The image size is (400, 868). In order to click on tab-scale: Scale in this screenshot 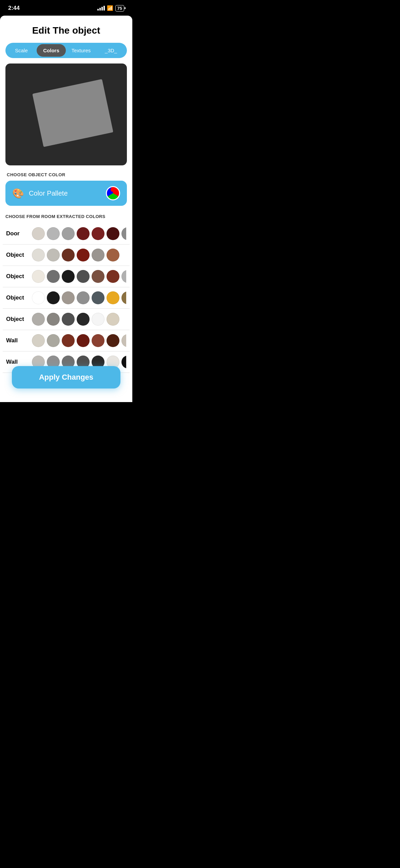, I will do `click(21, 50)`.